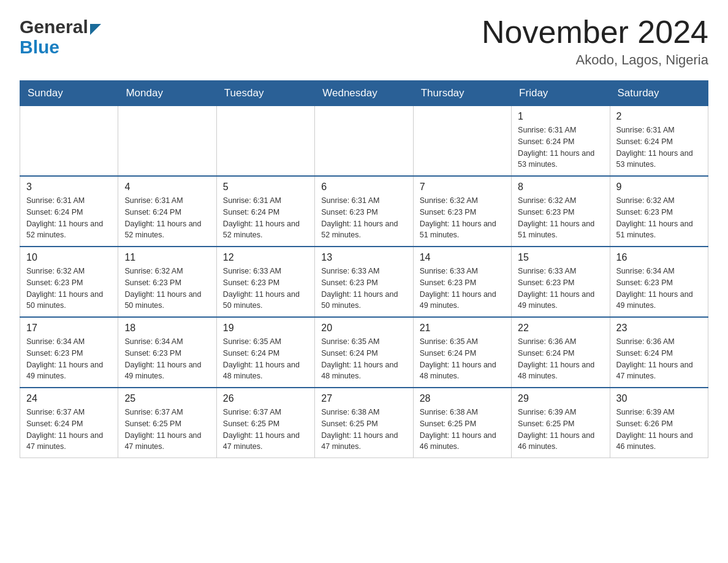 The width and height of the screenshot is (728, 563). What do you see at coordinates (364, 328) in the screenshot?
I see `day-number: 20` at bounding box center [364, 328].